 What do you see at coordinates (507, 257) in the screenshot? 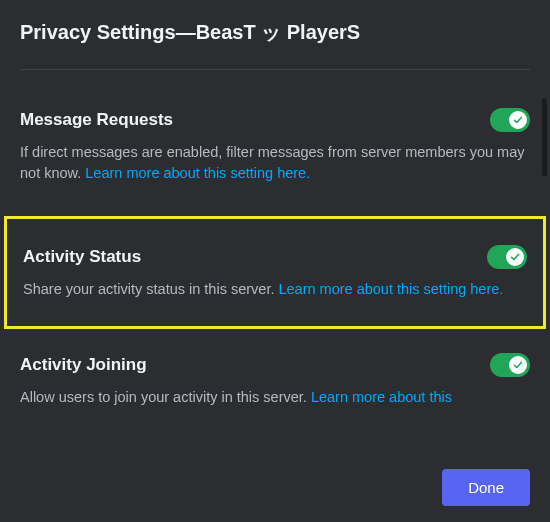
I see `toggle-activity-status` at bounding box center [507, 257].